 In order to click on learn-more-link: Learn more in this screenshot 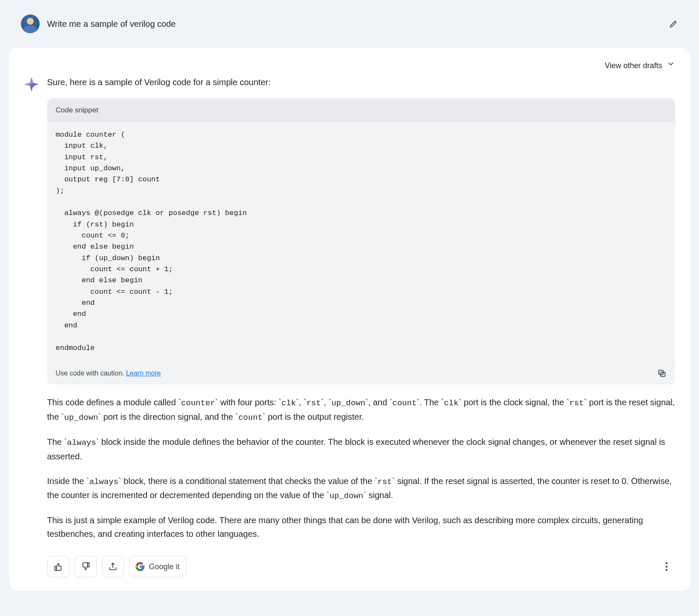, I will do `click(144, 373)`.